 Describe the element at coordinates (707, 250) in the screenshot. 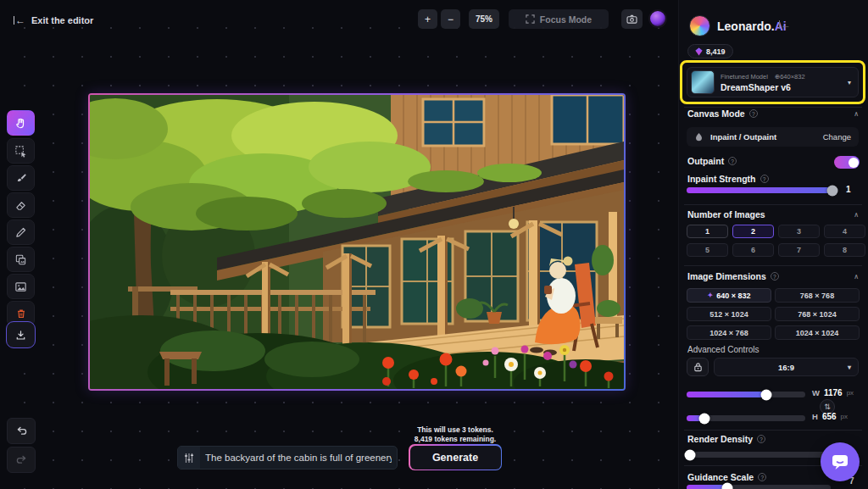

I see `num-images-option-5: 5` at that location.